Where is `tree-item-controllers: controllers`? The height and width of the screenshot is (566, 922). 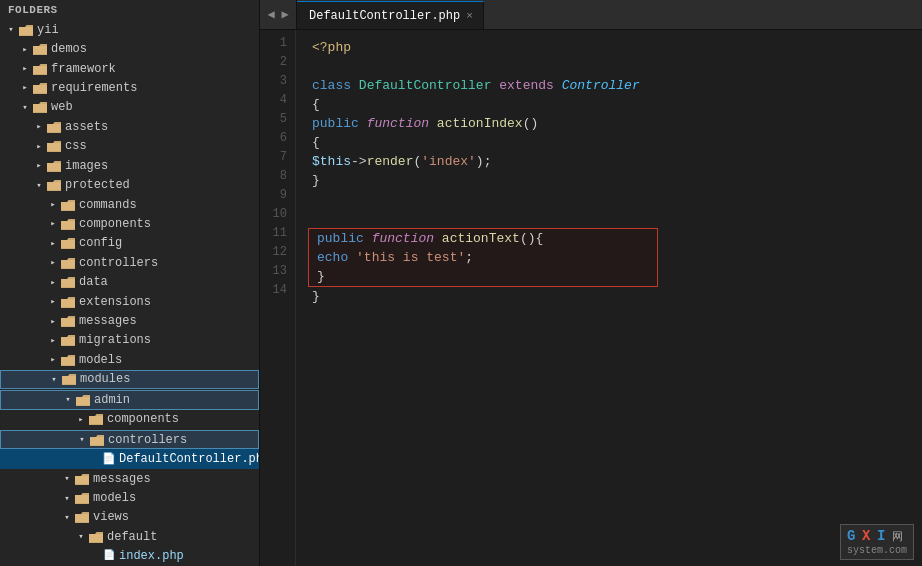
tree-item-controllers: controllers is located at coordinates (130, 262).